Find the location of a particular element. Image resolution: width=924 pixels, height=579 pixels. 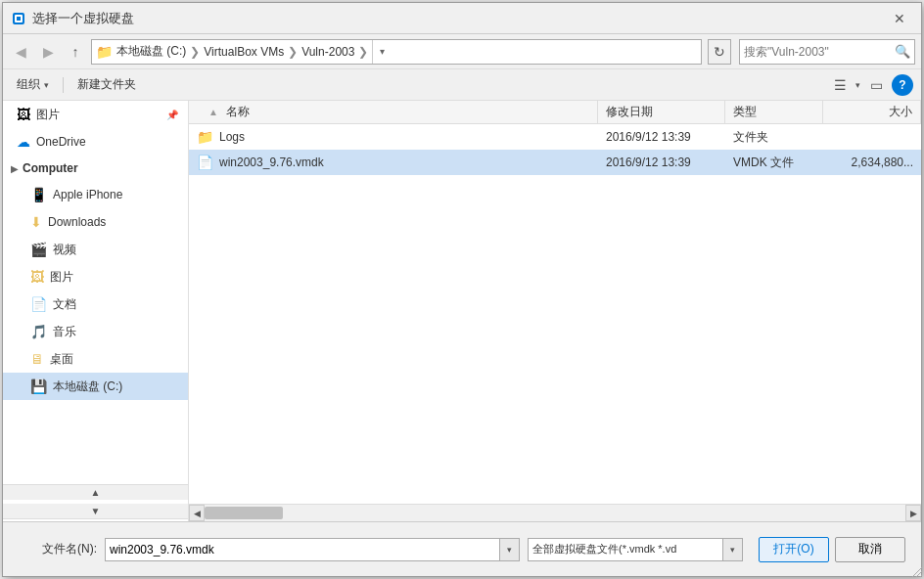

address-toolbar: ◀ ▶ ↑ 📁 本地磁盘 (C:) ❯ VirtualBox VMs ❯ Vul… is located at coordinates (462, 52).